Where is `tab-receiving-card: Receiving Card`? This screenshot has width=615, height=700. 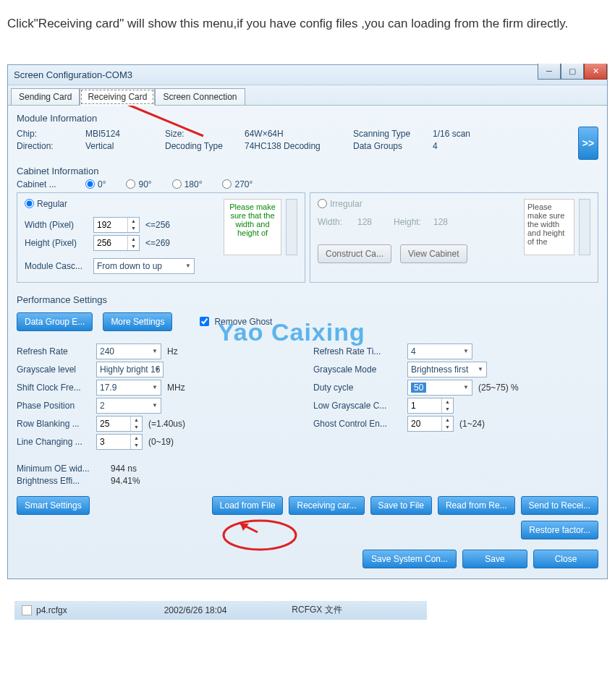
tab-receiving-card: Receiving Card is located at coordinates (117, 97).